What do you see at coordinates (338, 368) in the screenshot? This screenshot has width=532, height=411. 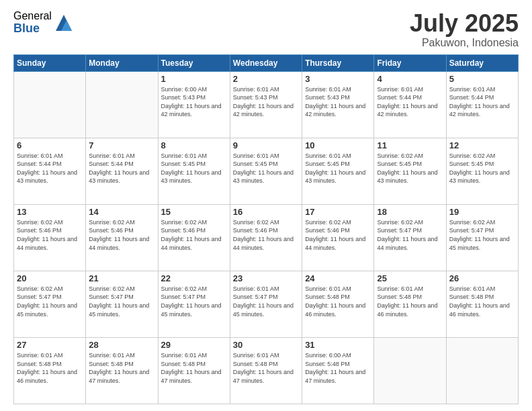 I see `day-info: Sunrise: 6:00 AM Sunset: 5:48 PM Dayligh…` at bounding box center [338, 368].